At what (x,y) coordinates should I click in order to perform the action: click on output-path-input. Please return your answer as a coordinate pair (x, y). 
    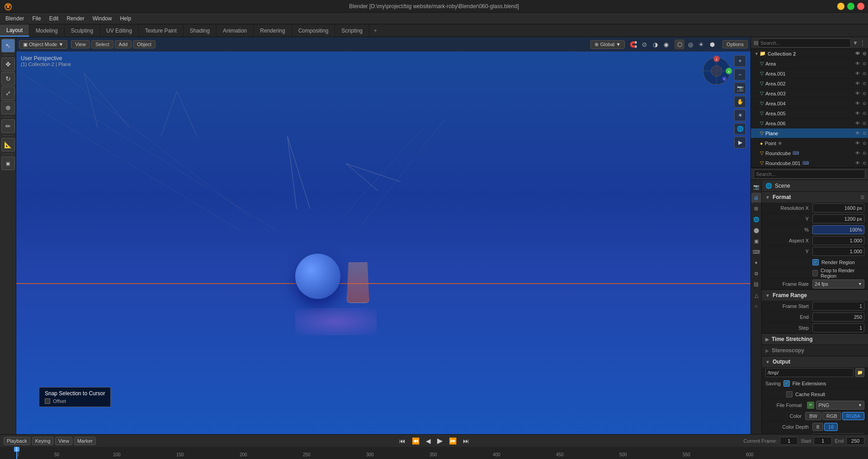
    Looking at the image, I should click on (809, 373).